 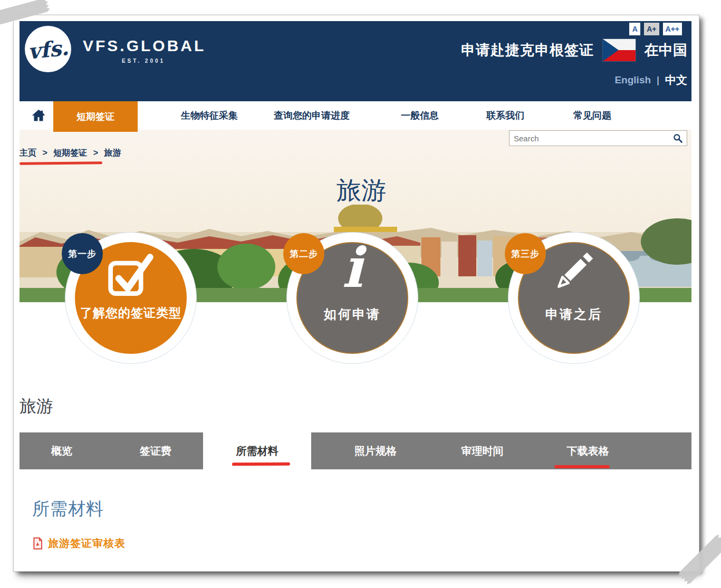 What do you see at coordinates (352, 314) in the screenshot?
I see `step-2-label: 如何申请` at bounding box center [352, 314].